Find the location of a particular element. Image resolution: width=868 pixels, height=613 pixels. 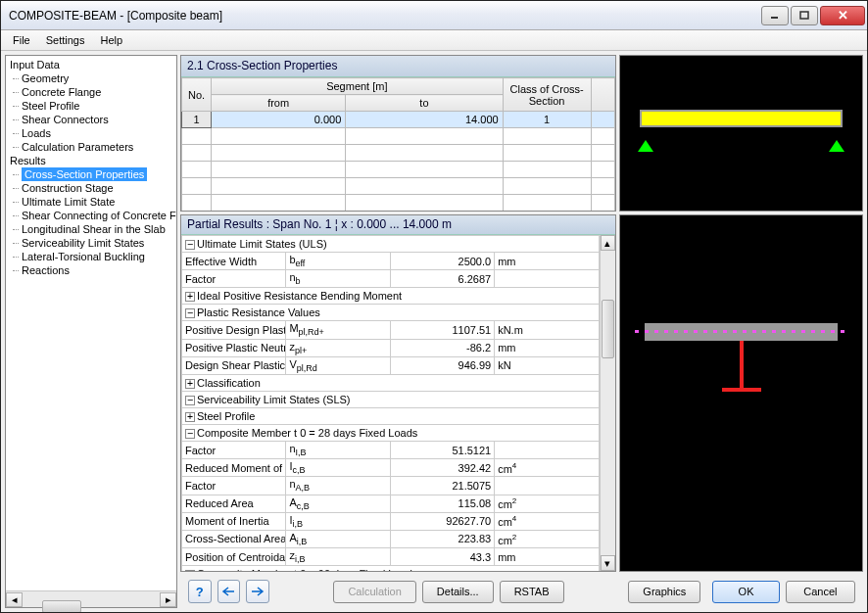

scroll-right-icon: ▸ is located at coordinates (169, 599).